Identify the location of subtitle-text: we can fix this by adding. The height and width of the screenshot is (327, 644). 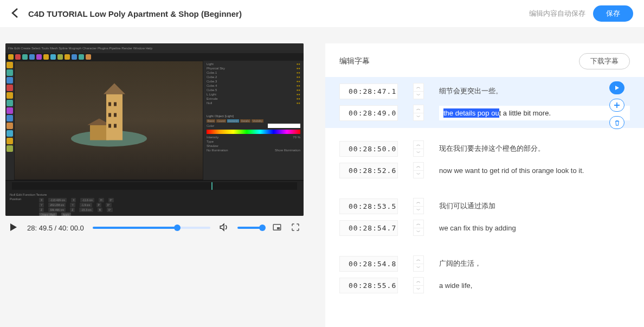
(534, 228).